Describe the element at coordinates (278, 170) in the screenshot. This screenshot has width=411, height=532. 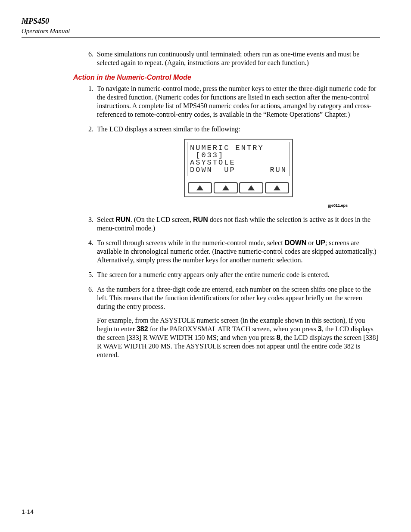
I see `lcd-right-label: RUN` at that location.